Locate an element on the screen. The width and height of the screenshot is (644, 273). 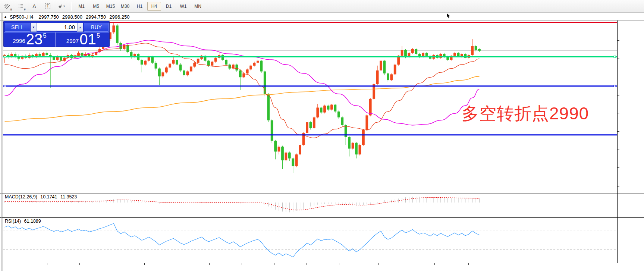
sell-price-main: 23 is located at coordinates (34, 39).